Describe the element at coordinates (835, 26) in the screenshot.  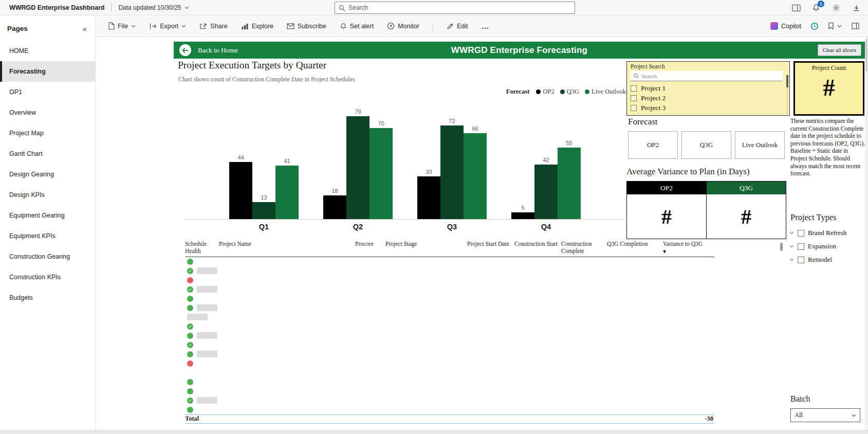
I see `bookmarks-button` at that location.